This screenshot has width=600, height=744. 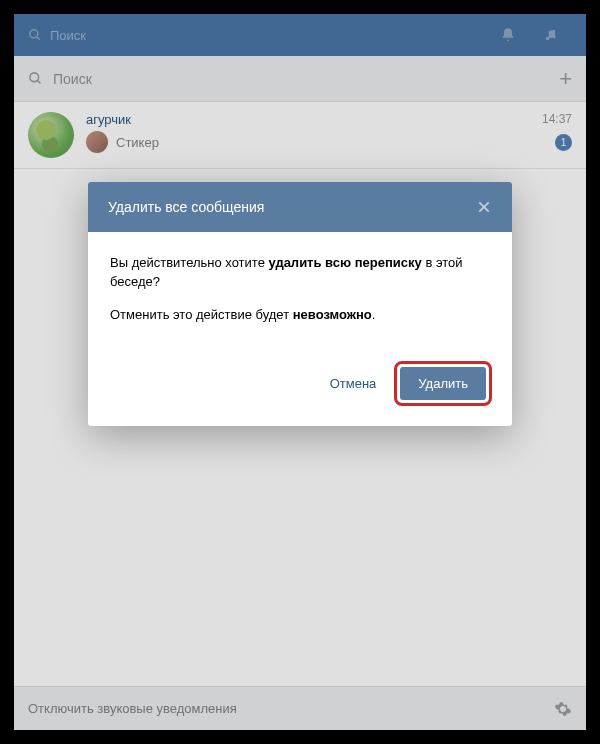 I want to click on conversation-name: агурчик, so click(x=108, y=120).